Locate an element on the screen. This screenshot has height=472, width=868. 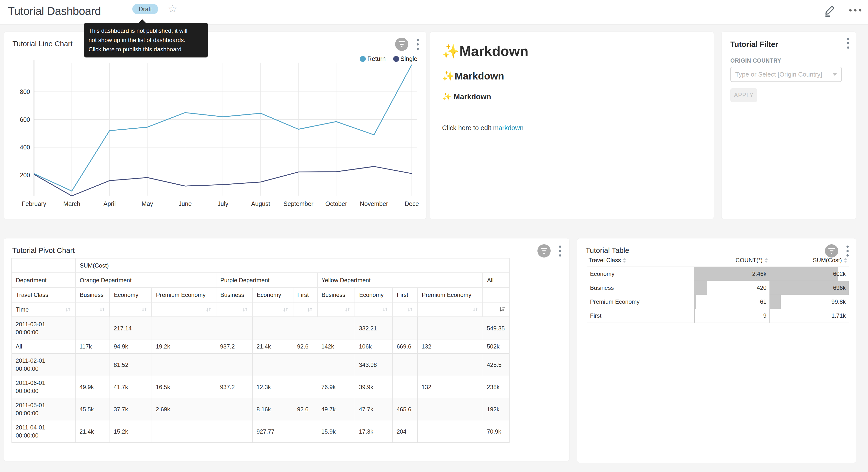
pivot-value-cell: 142k is located at coordinates (336, 347).